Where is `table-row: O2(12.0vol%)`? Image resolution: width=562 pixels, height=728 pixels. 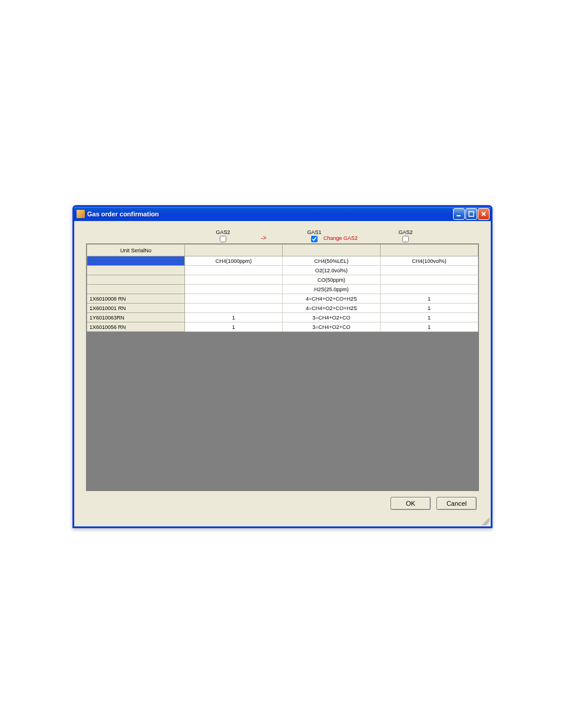
table-row: O2(12.0vol%) is located at coordinates (283, 271).